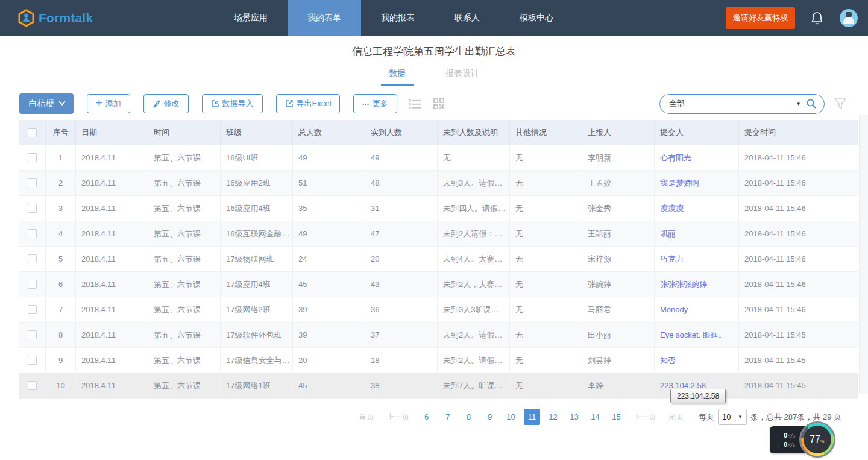 This screenshot has width=868, height=460. Describe the element at coordinates (257, 183) in the screenshot. I see `cell-class: 16级应用2班` at that location.